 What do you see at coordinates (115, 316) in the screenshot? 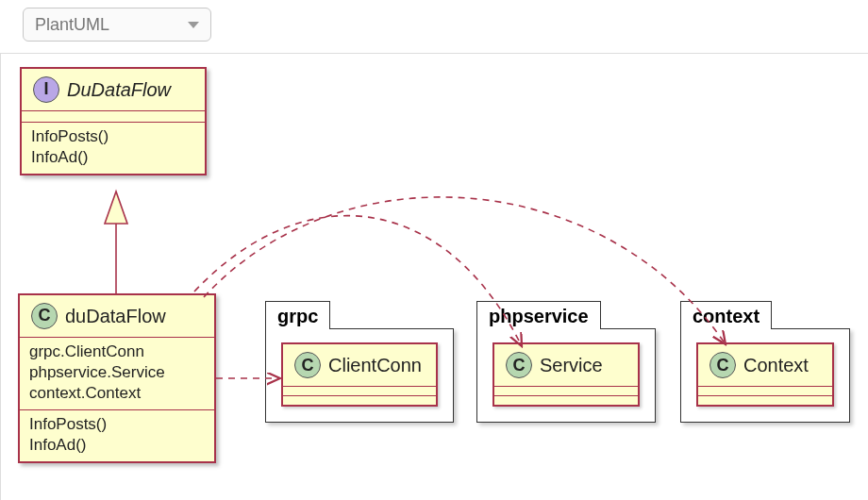
I see `class-name: duDataFlow` at bounding box center [115, 316].